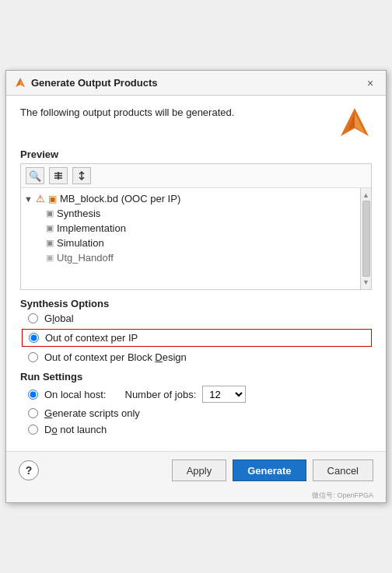 The width and height of the screenshot is (392, 573). I want to click on nolaunch-label-text: Do not launch, so click(75, 429).